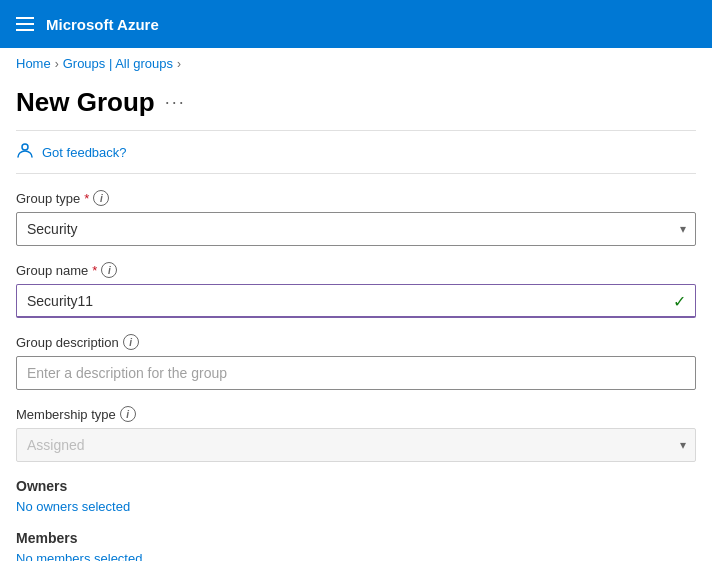 The width and height of the screenshot is (712, 561). Describe the element at coordinates (356, 486) in the screenshot. I see `owners-label: Owners` at that location.